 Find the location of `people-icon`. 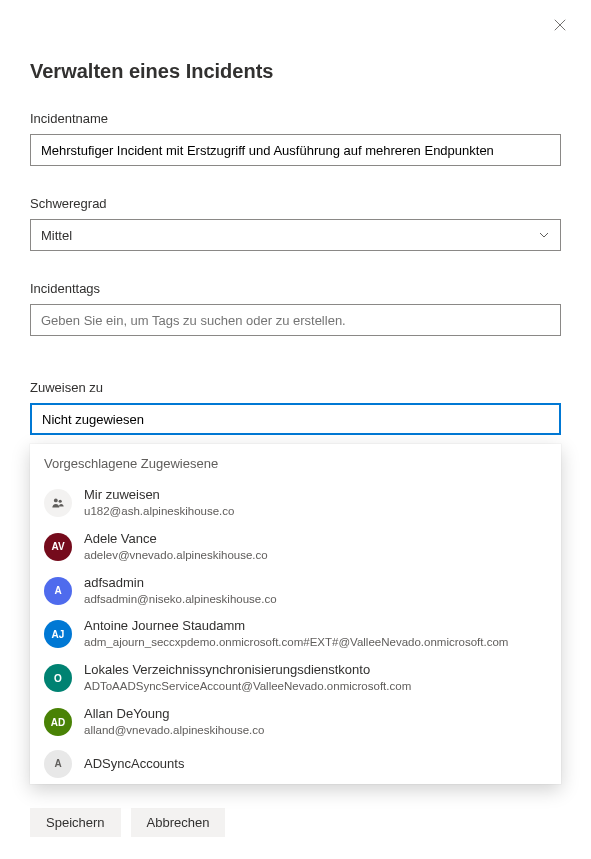

people-icon is located at coordinates (58, 503).